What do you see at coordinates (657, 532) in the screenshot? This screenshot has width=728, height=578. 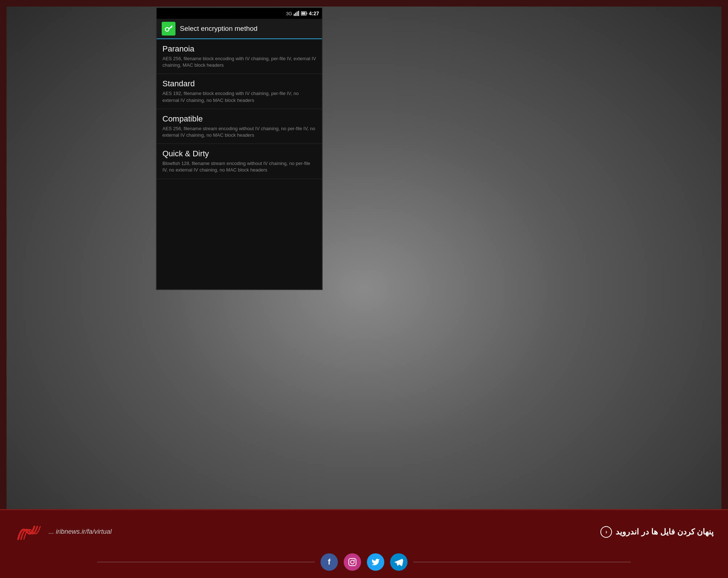 I see `persian-title: پنهان کردن فایل ها در اندروید ‹` at bounding box center [657, 532].